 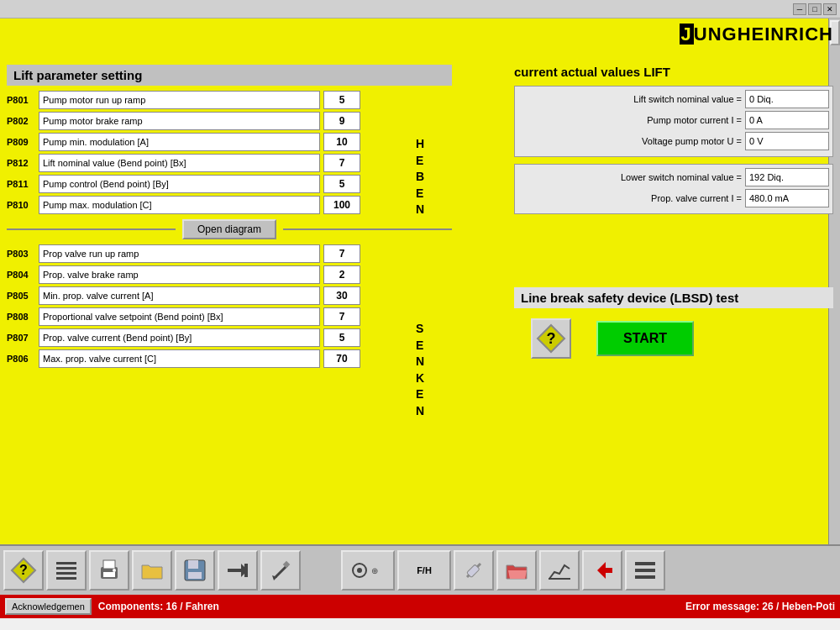 I want to click on start-button: START, so click(x=645, y=339).